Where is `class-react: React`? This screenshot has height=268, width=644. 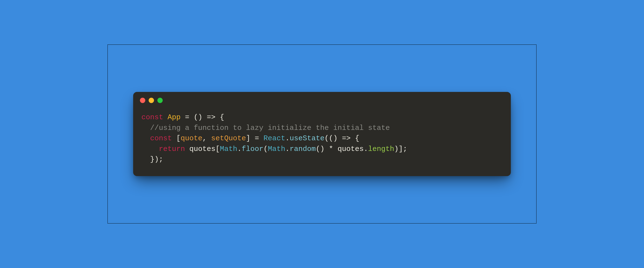 class-react: React is located at coordinates (274, 138).